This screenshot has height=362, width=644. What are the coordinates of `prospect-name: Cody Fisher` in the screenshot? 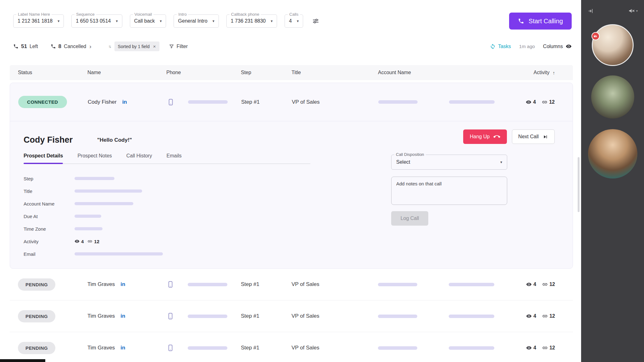 It's located at (102, 102).